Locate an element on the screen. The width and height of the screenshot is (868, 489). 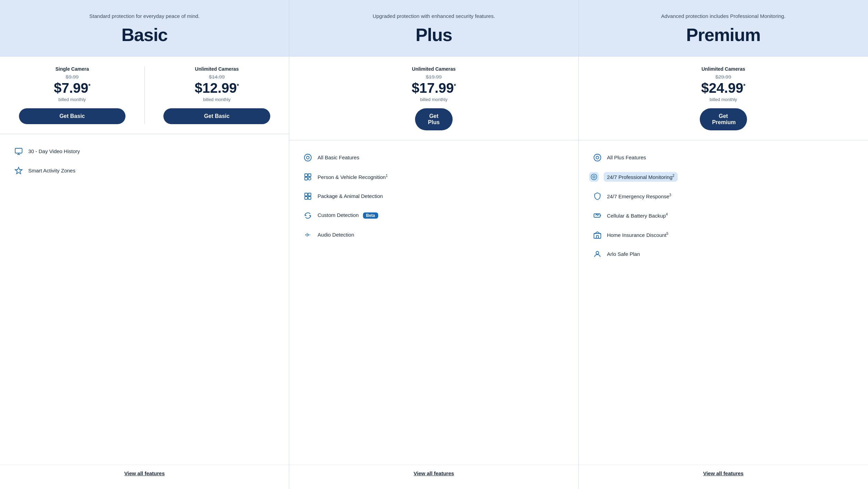
basic-single-camera: Single Camera $9.99 $7.99* billed monthl… is located at coordinates (72, 95).